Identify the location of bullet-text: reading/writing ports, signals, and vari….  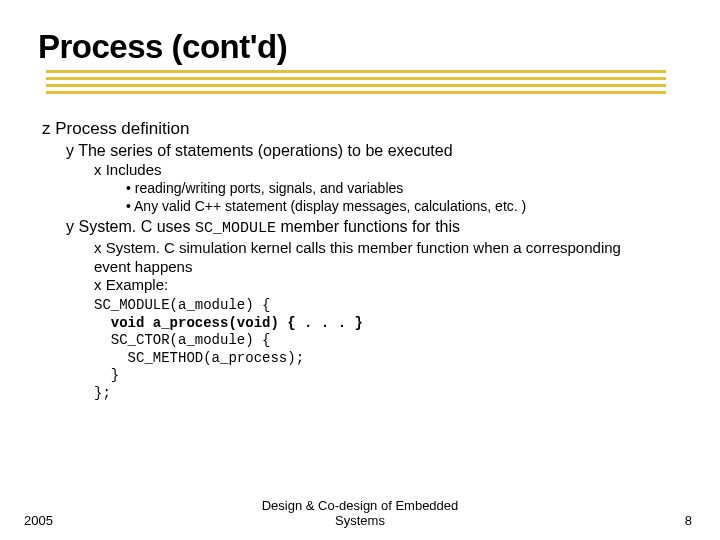
(269, 188).